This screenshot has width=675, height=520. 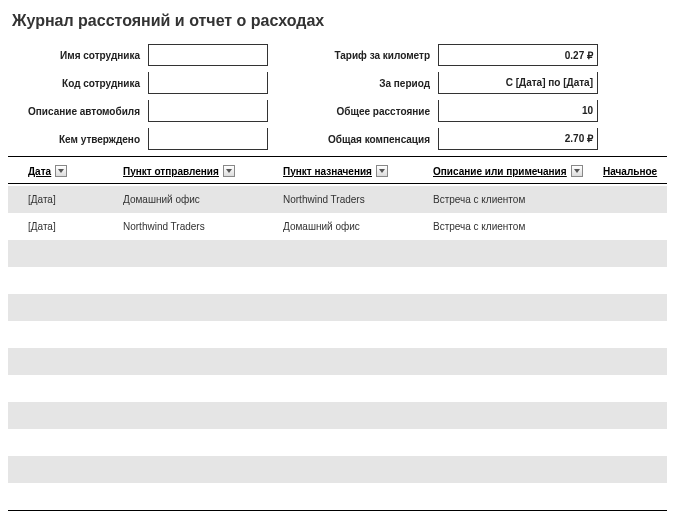 I want to click on table-row: [Дата] Домашний офис Northwind Traders В…, so click(x=338, y=200).